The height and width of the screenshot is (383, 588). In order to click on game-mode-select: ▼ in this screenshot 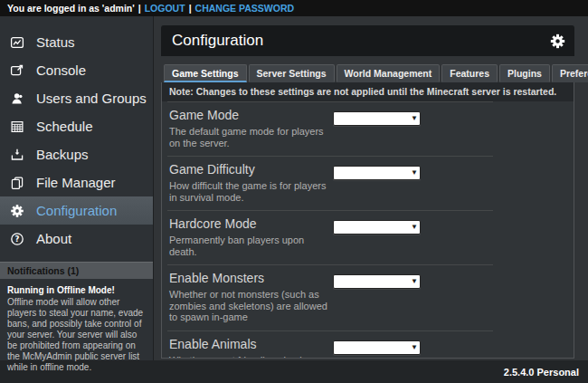, I will do `click(376, 119)`.